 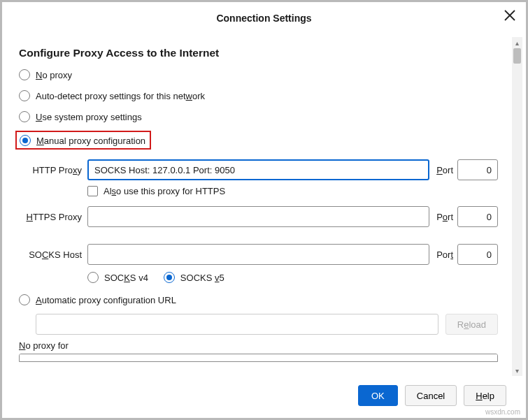 I want to click on highlight-box: Manual proxy configuration, so click(x=83, y=140).